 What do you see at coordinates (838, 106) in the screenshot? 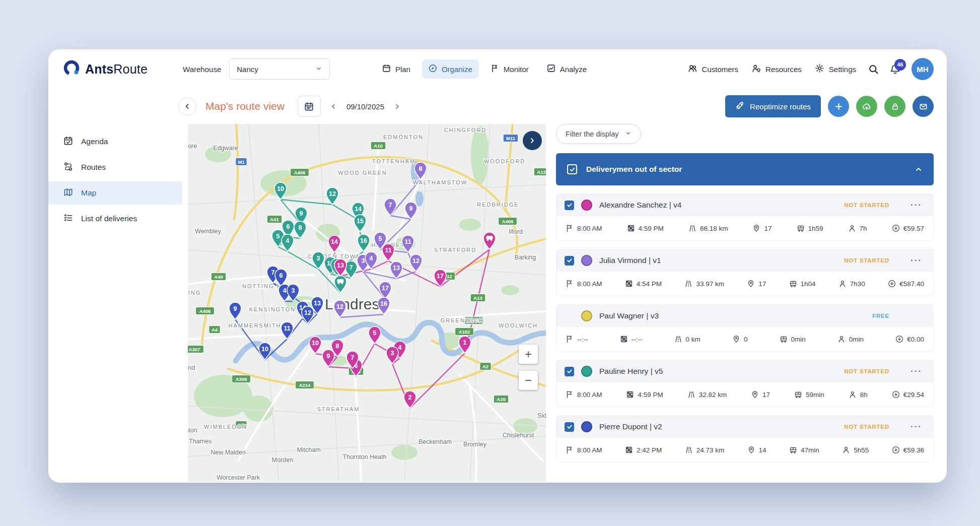
I see `add-button` at bounding box center [838, 106].